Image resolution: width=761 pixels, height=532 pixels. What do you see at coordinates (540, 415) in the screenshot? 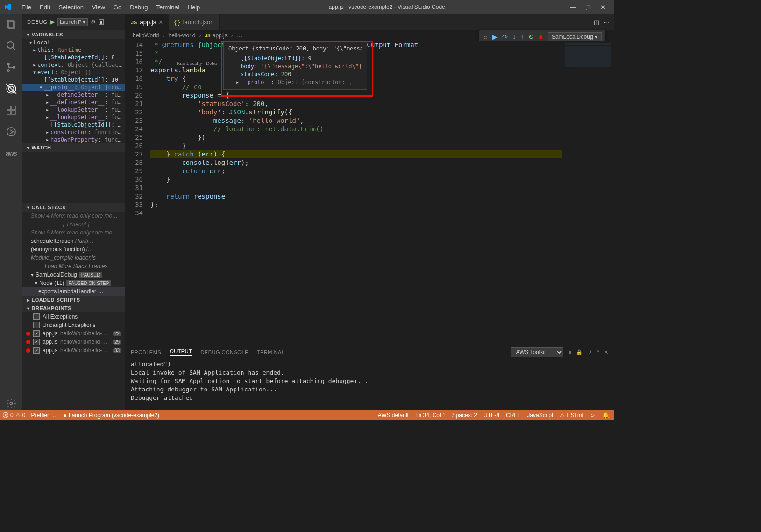
I see `status-language: JavaScript` at bounding box center [540, 415].